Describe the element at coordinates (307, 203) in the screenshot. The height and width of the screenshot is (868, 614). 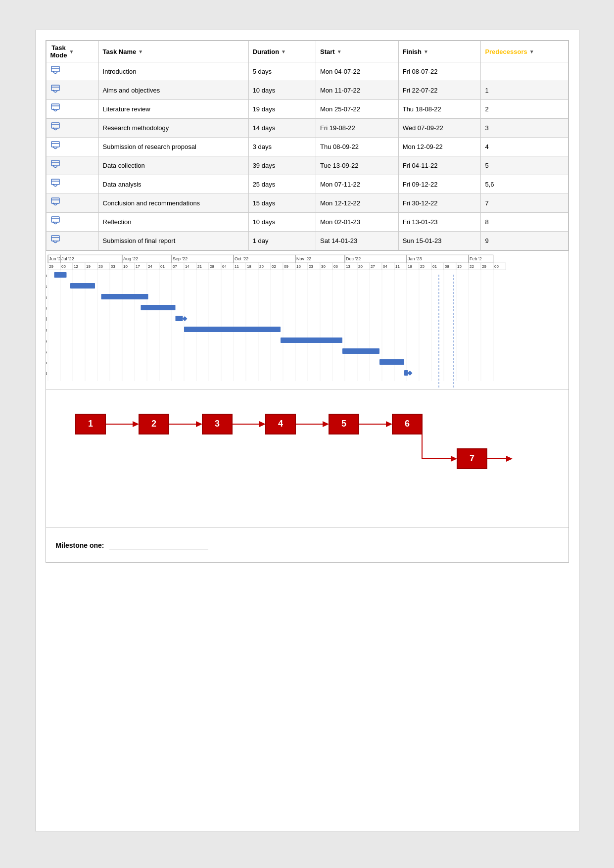
I see `table-row: Conclusion and recommendations15 daysMon…` at that location.